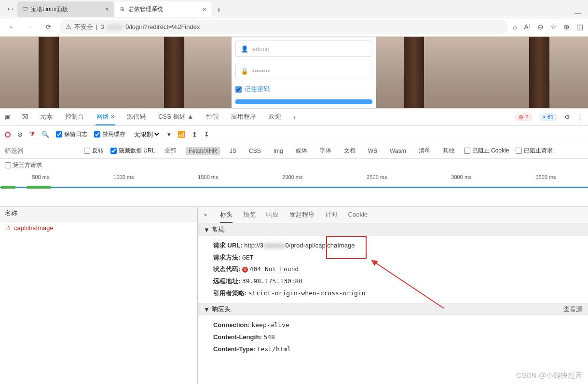 This screenshot has width=588, height=384. Describe the element at coordinates (226, 215) in the screenshot. I see `detail-tab-headers: 标头` at that location.